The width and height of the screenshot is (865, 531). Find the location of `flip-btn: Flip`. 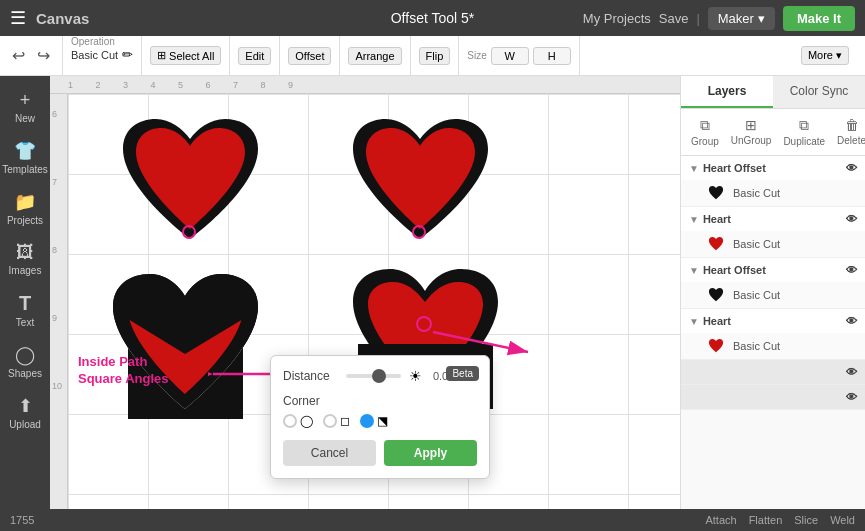

flip-btn: Flip is located at coordinates (435, 56).